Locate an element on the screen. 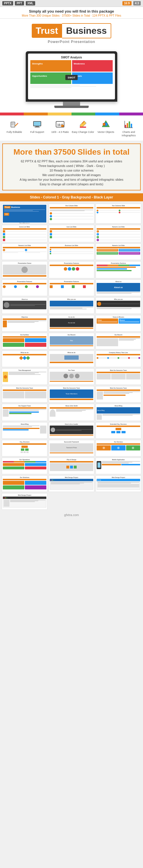 Image resolution: width=143 pixels, height=868 pixels. slide-title: Presentation Owner is located at coordinates (25, 263).